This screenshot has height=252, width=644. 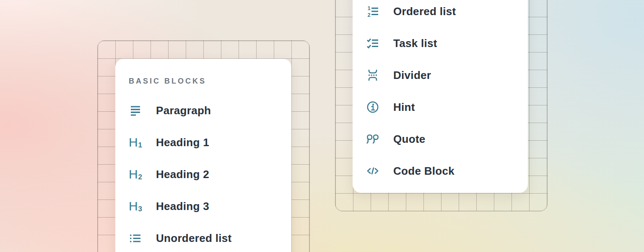 I want to click on menu-item-divider: Divider, so click(x=440, y=75).